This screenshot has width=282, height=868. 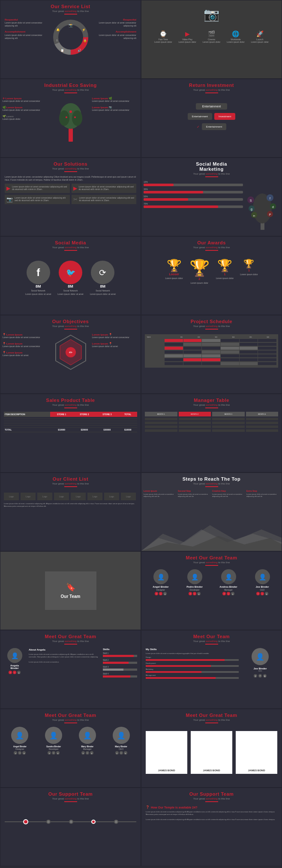 What do you see at coordinates (228, 594) in the screenshot?
I see `m3-social-2: t` at bounding box center [228, 594].